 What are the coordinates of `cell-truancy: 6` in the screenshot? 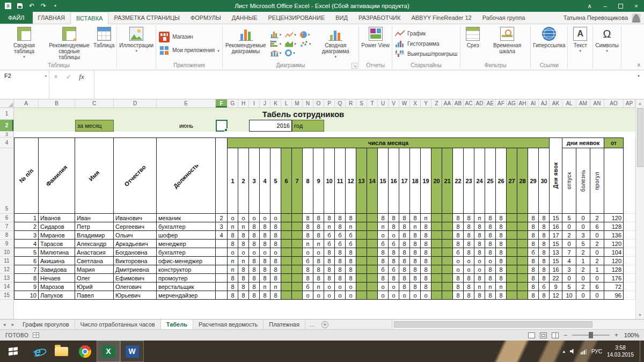 It's located at (597, 227).